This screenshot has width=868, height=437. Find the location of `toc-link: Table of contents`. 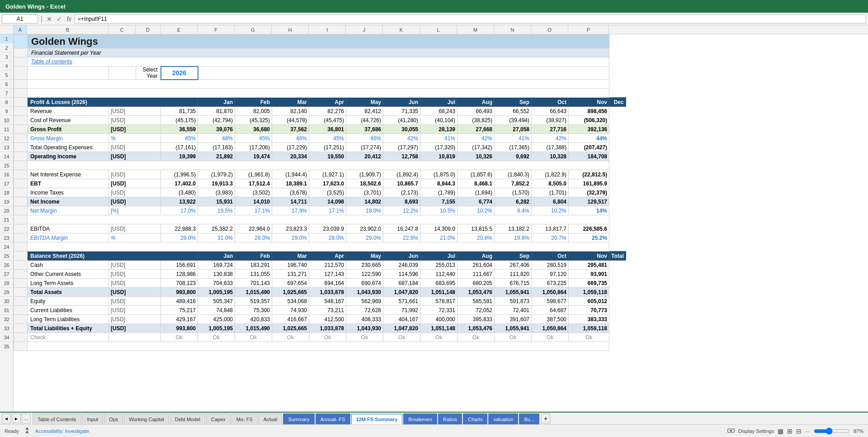

toc-link: Table of contents is located at coordinates (52, 62).